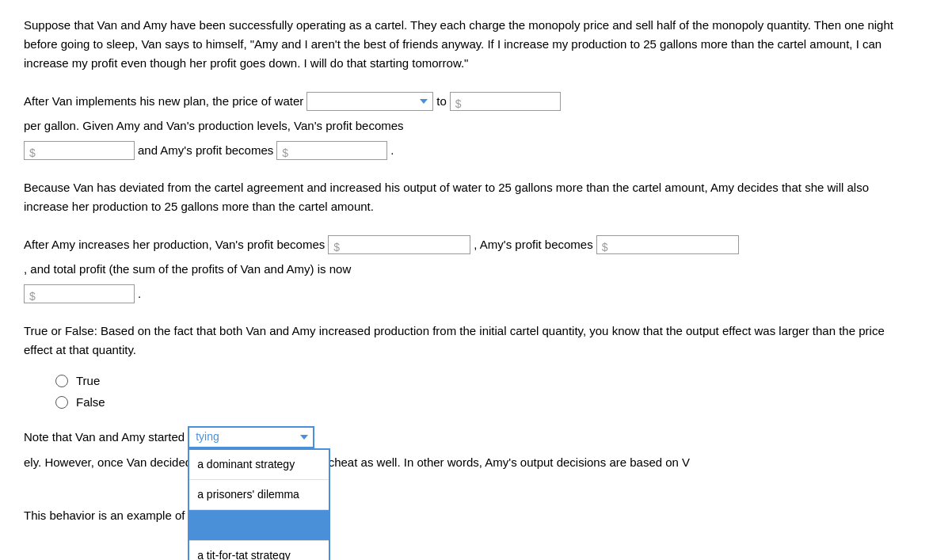 This screenshot has width=929, height=560. Describe the element at coordinates (90, 402) in the screenshot. I see `radio-false-label: False` at that location.